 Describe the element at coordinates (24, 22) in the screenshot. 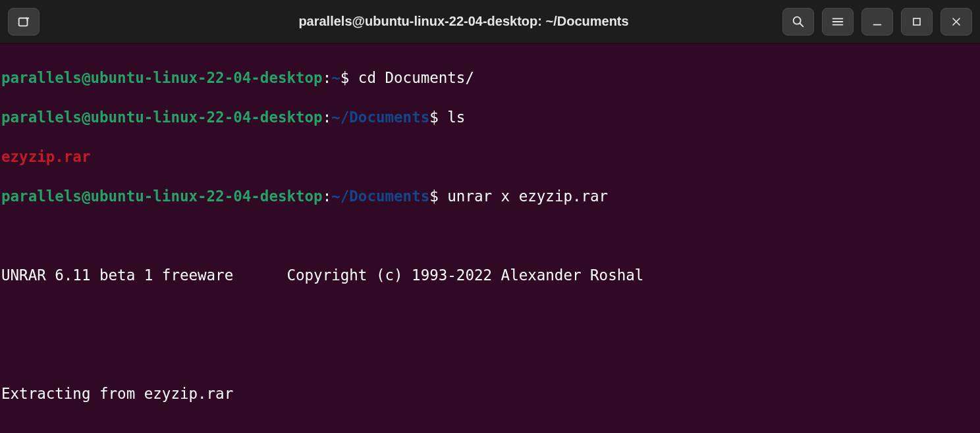

I see `new-tab-icon` at that location.